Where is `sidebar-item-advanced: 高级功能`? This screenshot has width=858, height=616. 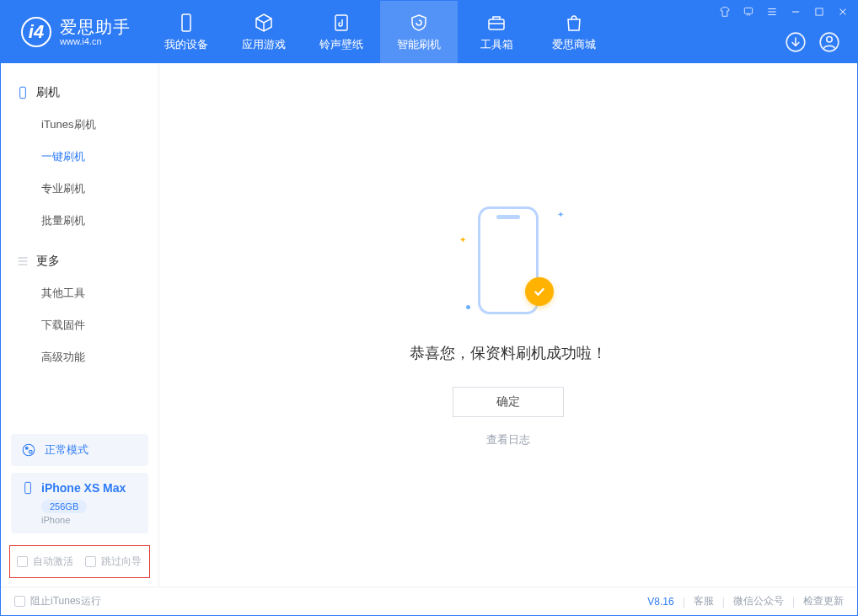
sidebar-item-advanced: 高级功能 is located at coordinates (79, 357).